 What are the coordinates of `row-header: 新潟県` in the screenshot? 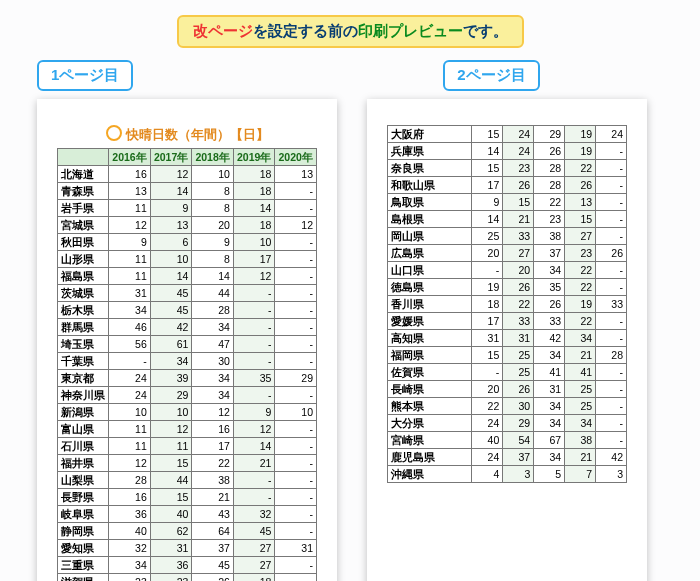 It's located at (84, 412).